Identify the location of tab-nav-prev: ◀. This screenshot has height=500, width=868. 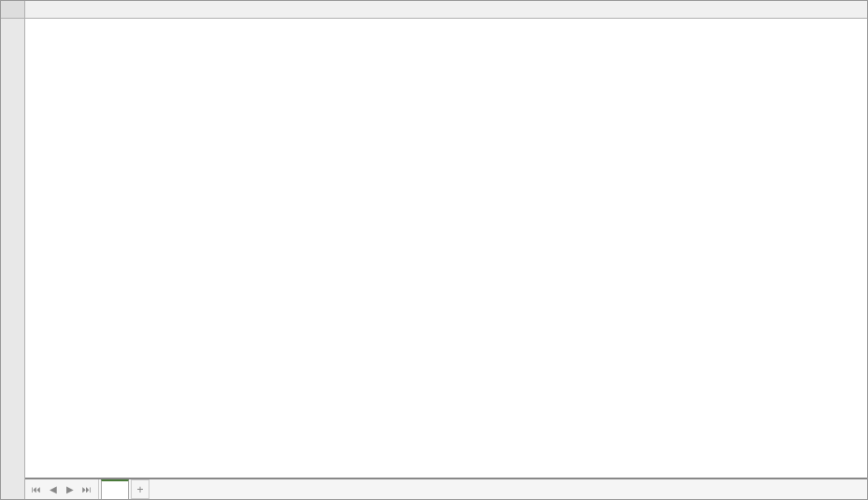
(53, 490).